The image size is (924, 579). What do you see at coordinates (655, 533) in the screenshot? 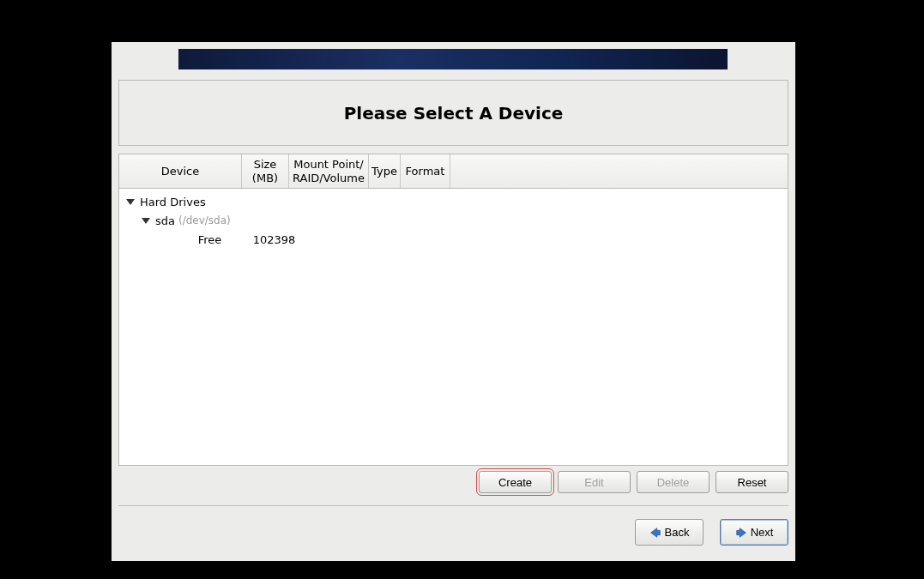
I see `arrow-left-icon` at bounding box center [655, 533].